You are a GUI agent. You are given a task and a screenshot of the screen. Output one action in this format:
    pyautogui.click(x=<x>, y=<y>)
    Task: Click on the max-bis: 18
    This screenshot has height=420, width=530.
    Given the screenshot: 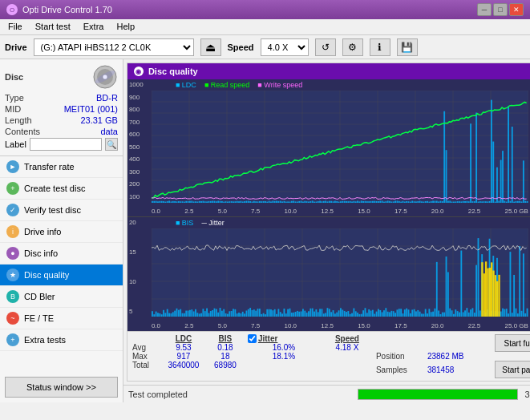 What is the action you would take?
    pyautogui.click(x=225, y=356)
    